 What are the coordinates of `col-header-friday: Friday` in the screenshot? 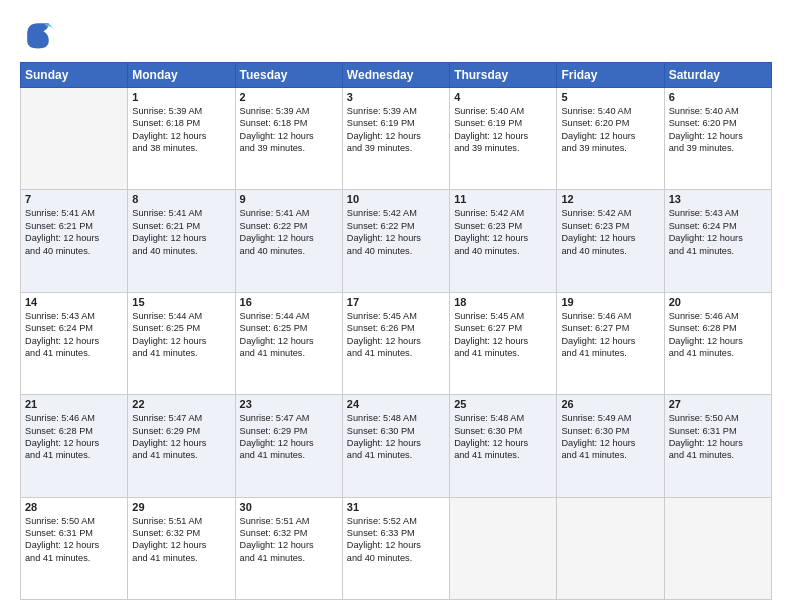 It's located at (610, 76).